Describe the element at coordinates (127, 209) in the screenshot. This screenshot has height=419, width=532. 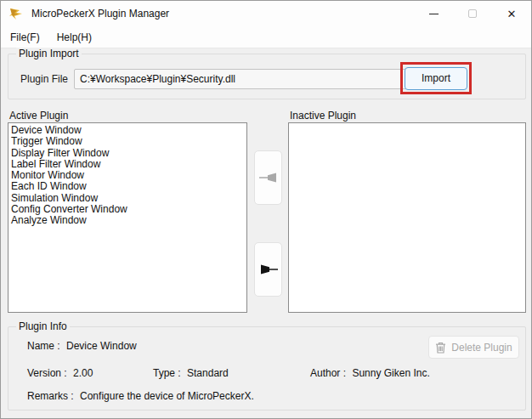
I see `list-item: Config Converter Window` at that location.